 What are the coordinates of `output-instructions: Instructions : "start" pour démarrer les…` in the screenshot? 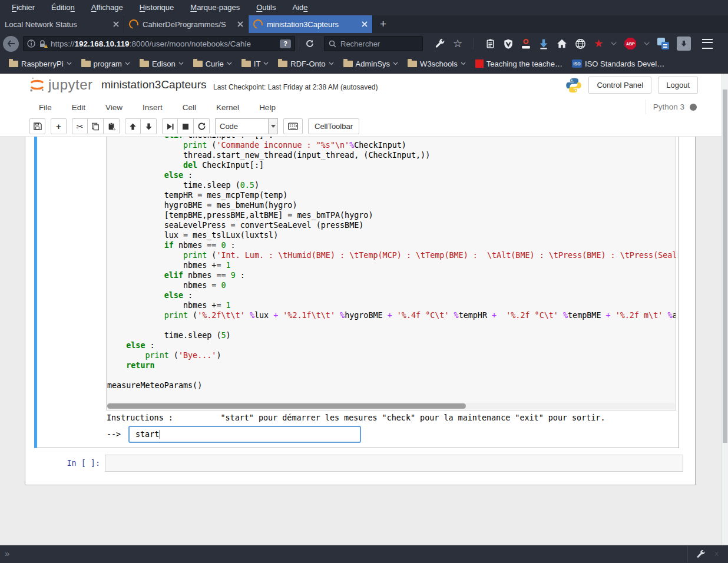 It's located at (356, 418).